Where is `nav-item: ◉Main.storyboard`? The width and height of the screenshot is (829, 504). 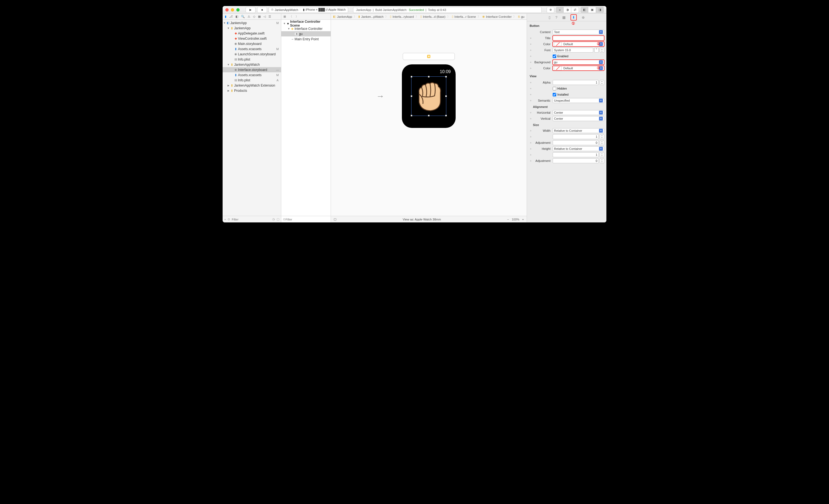 nav-item: ◉Main.storyboard is located at coordinates (252, 44).